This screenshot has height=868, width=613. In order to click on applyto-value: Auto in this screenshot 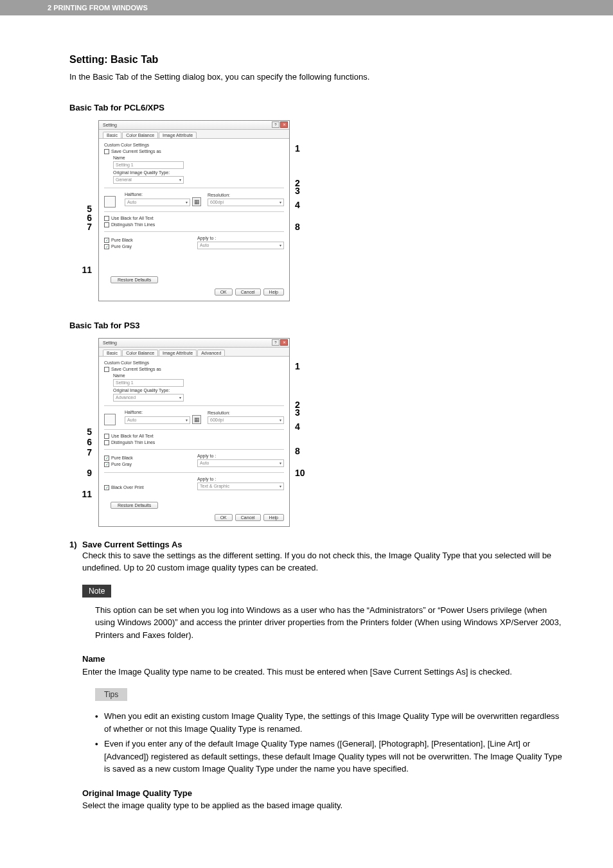, I will do `click(204, 245)`.